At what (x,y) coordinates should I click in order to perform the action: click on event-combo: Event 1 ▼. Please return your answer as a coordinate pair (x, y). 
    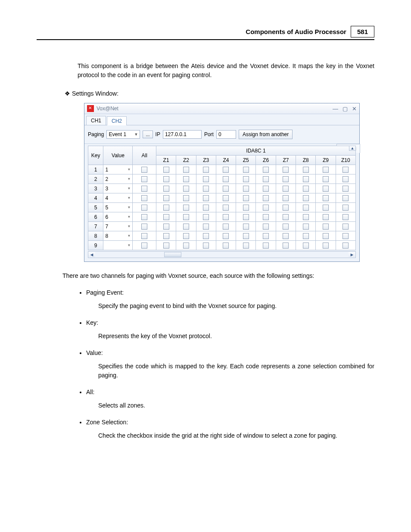
    Looking at the image, I should click on (123, 134).